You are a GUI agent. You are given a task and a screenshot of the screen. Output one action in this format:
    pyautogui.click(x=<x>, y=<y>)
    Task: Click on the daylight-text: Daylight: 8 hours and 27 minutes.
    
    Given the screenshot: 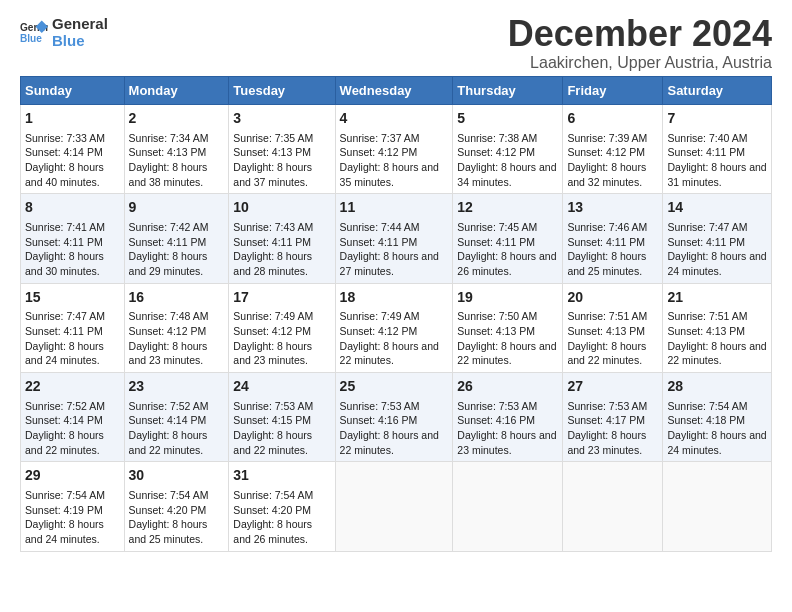 What is the action you would take?
    pyautogui.click(x=394, y=264)
    